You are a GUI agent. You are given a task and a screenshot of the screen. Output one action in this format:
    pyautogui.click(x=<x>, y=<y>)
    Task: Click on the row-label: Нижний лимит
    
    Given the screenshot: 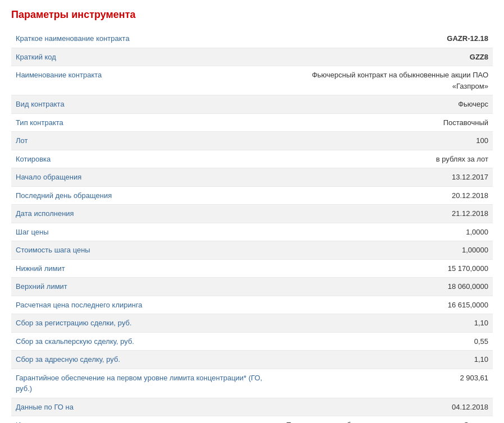 What is the action you would take?
    pyautogui.click(x=144, y=268)
    